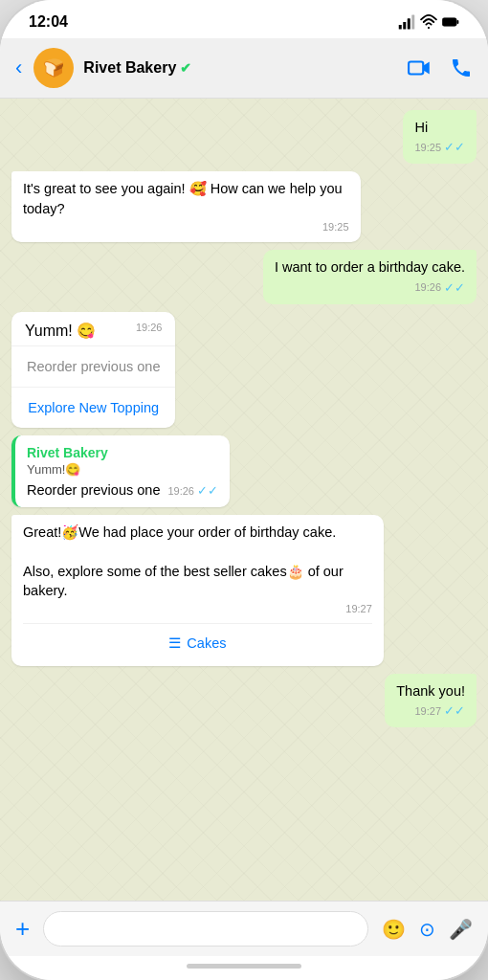 The image size is (488, 980). I want to click on message-text: Thank you!, so click(431, 691).